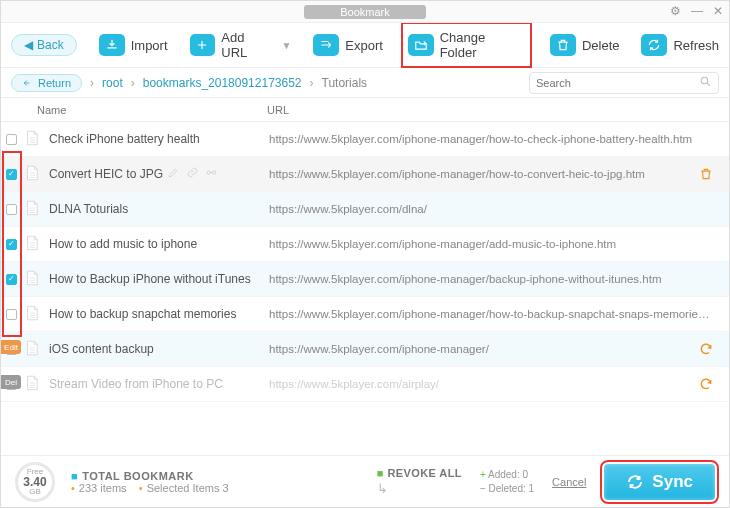 The height and width of the screenshot is (508, 730). What do you see at coordinates (365, 46) in the screenshot?
I see `main-toolbar: ◀ Back Import Add URL ▼ Export Change Fo…` at bounding box center [365, 46].